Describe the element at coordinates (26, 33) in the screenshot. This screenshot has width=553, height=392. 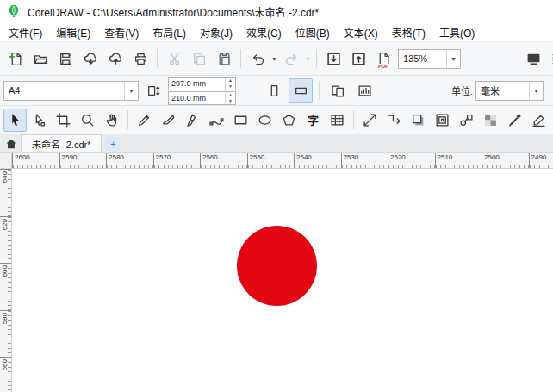
I see `menu-item: 文件(F)` at that location.